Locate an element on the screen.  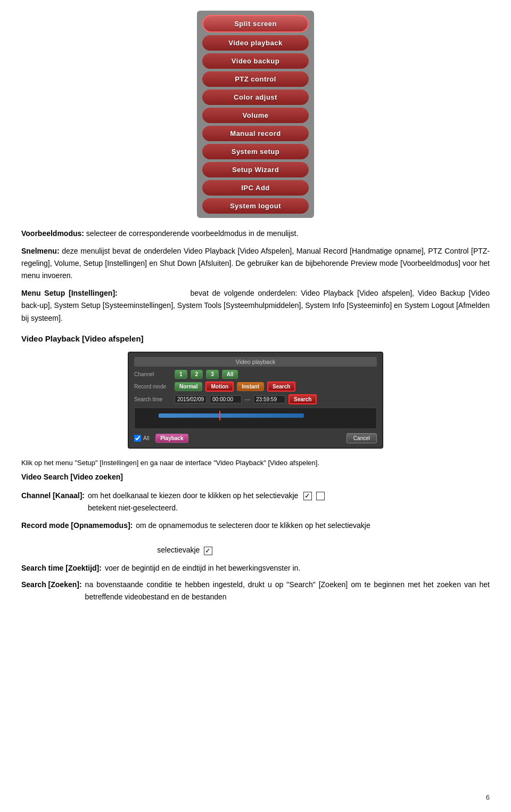
playback-checkbox-label: All is located at coordinates (146, 438).